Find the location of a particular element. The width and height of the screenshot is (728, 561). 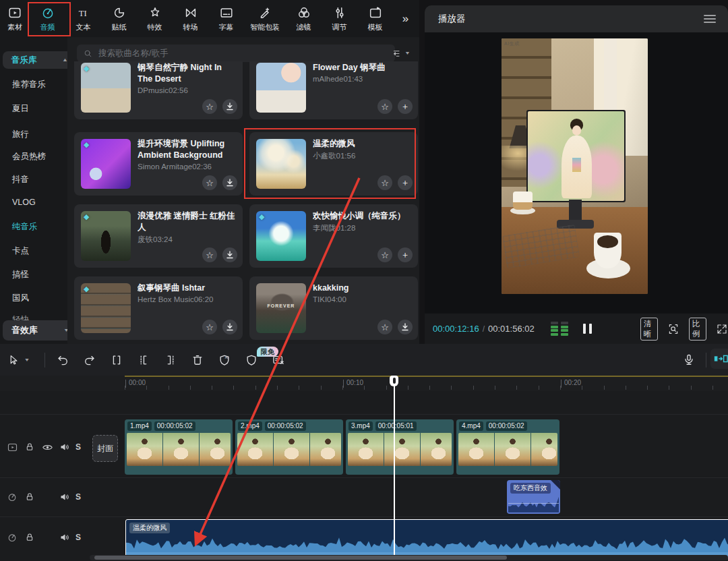

split-right-button is located at coordinates (171, 360).